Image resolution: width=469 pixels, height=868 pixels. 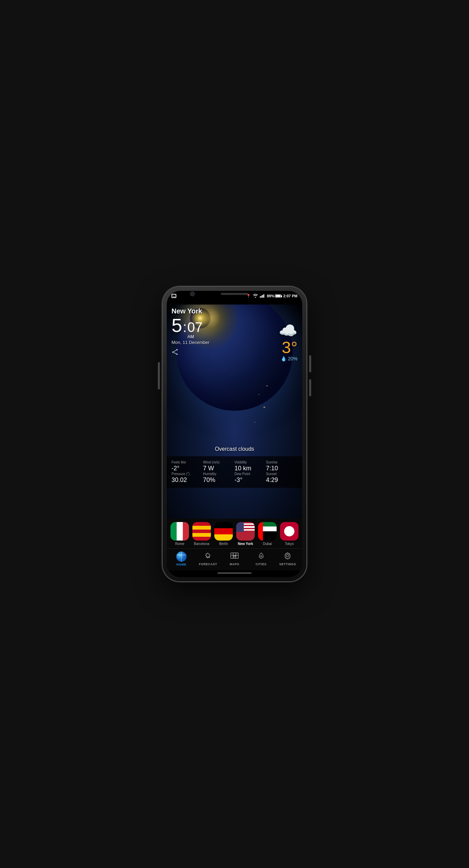 What do you see at coordinates (234, 534) in the screenshot?
I see `cities-row: Rome Barcelona Berlin New York Dubai` at bounding box center [234, 534].